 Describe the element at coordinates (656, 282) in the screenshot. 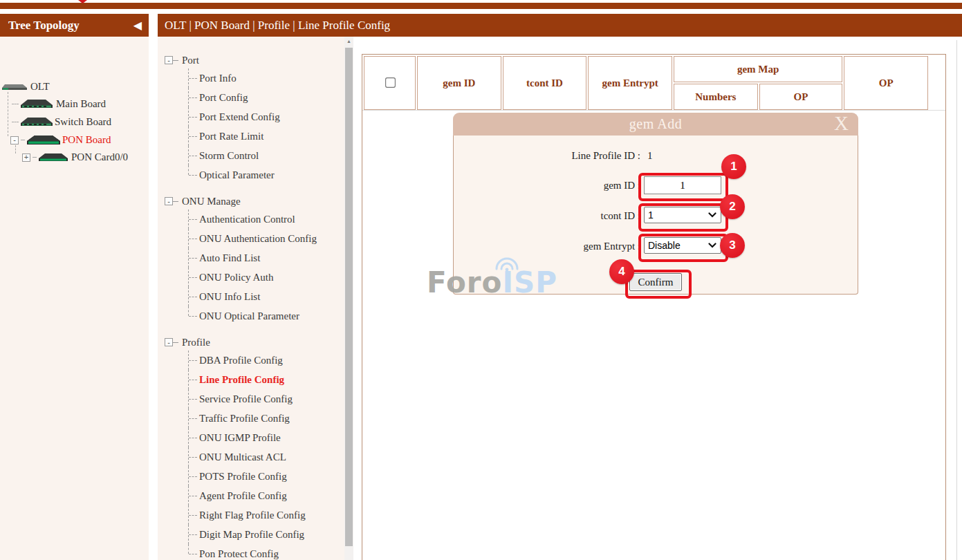

I see `confirm-button: Confirm` at that location.